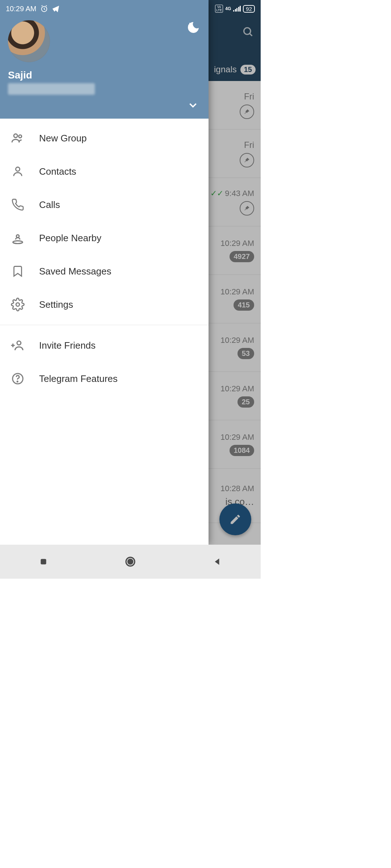 Image resolution: width=391 pixels, height=868 pixels. What do you see at coordinates (18, 271) in the screenshot?
I see `bookmark-icon` at bounding box center [18, 271].